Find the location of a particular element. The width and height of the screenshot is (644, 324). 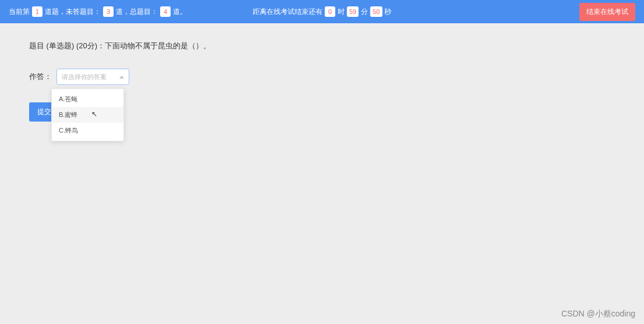

select-placeholder: 请选择你的答案 is located at coordinates (84, 77).